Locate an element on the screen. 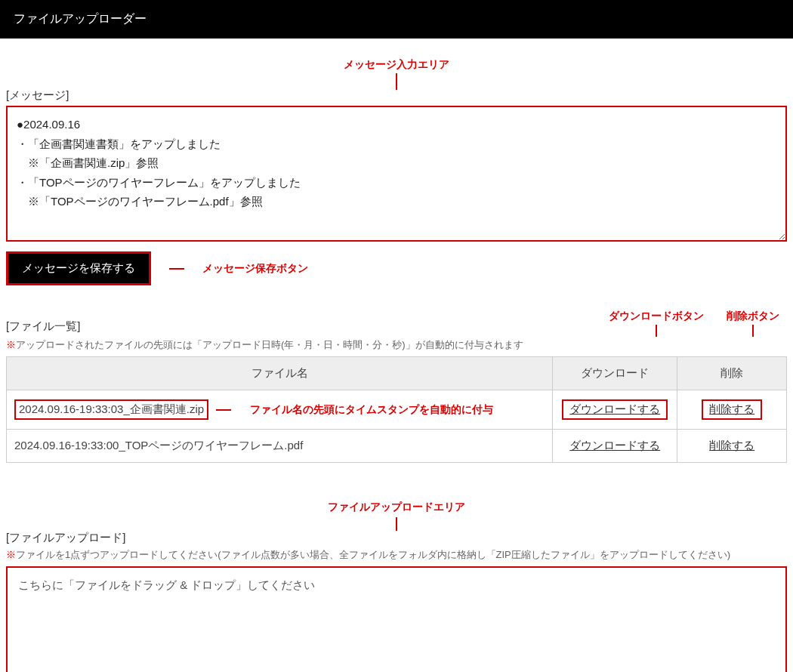 The image size is (793, 672). save-message-button: メッセージを保存する is located at coordinates (79, 269).